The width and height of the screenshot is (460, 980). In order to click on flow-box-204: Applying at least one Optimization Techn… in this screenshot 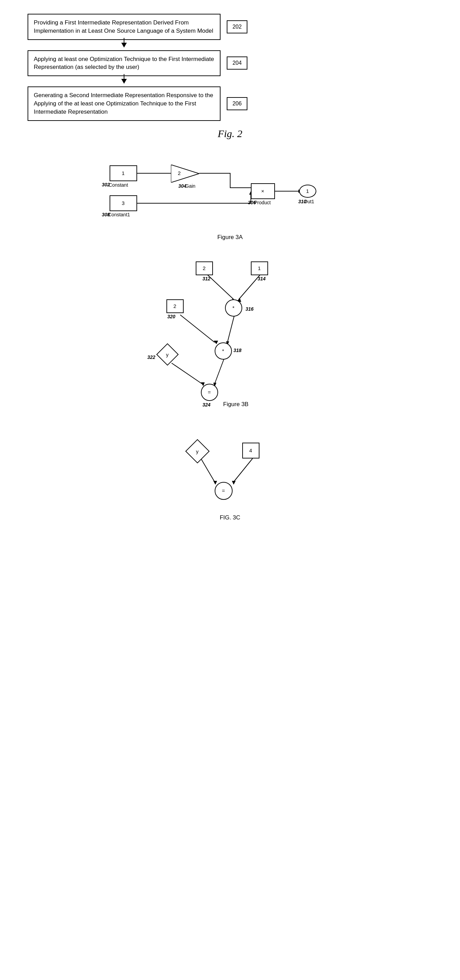, I will do `click(124, 63)`.